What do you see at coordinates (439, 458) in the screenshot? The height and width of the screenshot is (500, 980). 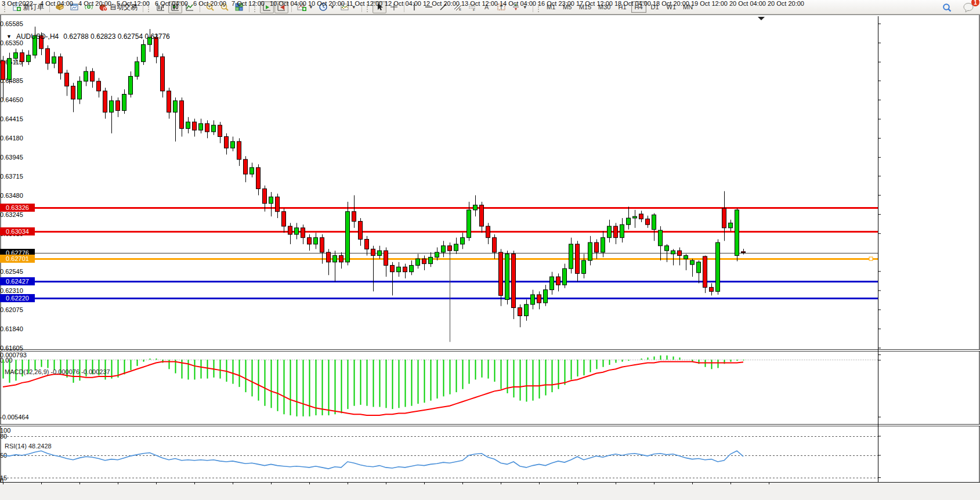 I see `rsi-pane` at bounding box center [439, 458].